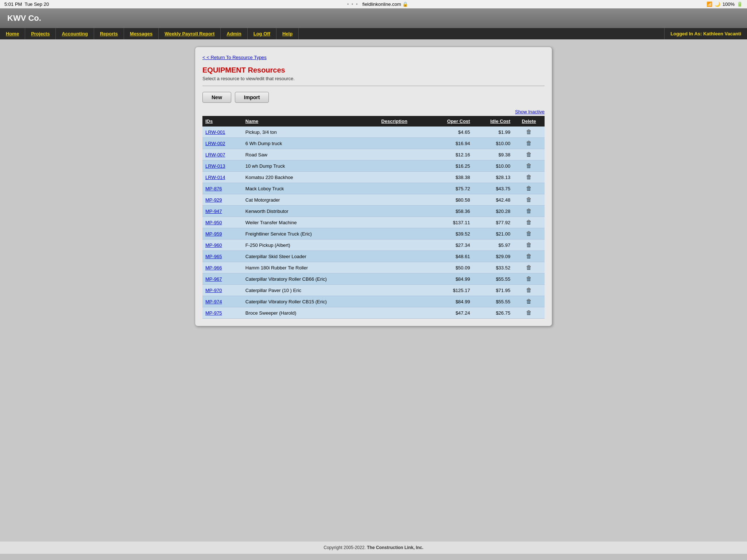  What do you see at coordinates (214, 290) in the screenshot?
I see `resource-id-link: MP-970` at bounding box center [214, 290].